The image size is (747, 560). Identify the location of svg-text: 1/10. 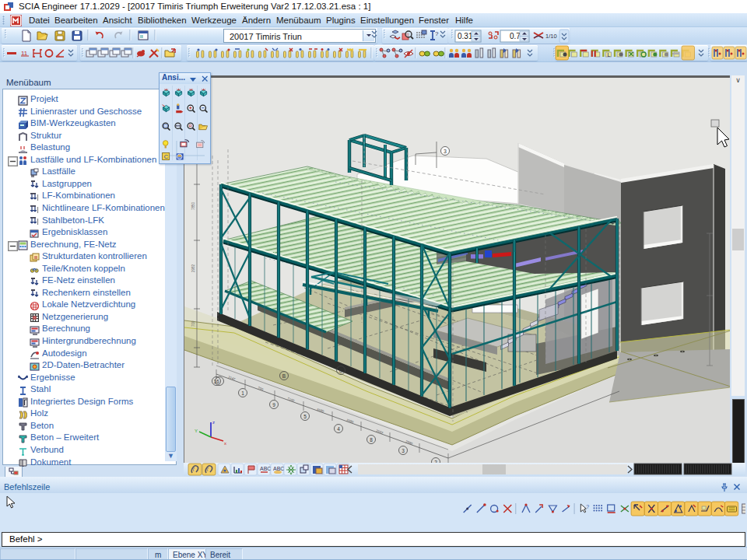
(551, 36).